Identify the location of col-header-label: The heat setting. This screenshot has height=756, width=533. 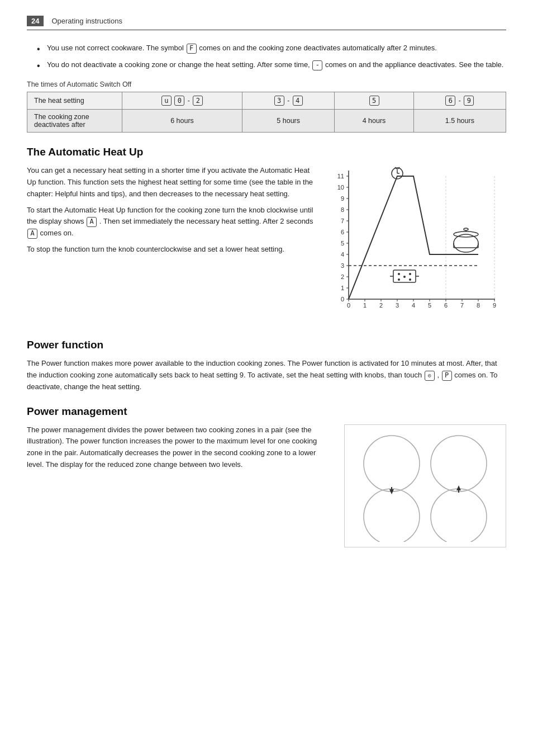
(75, 101).